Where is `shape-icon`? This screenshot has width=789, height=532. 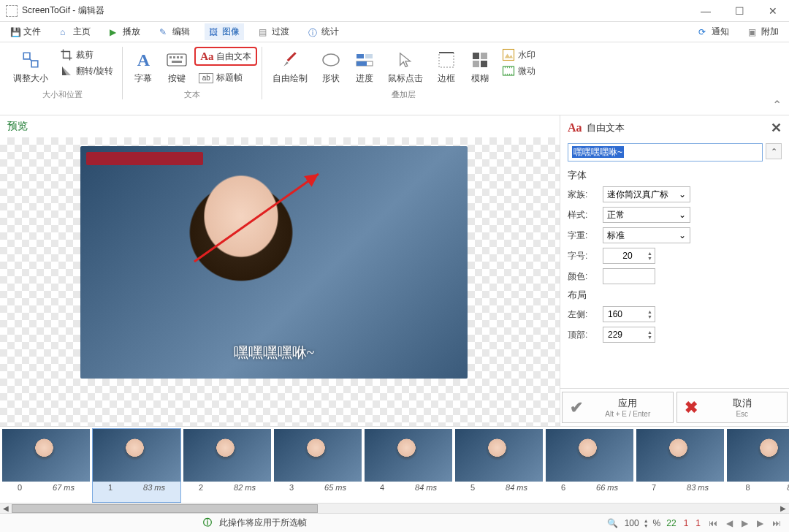
shape-icon is located at coordinates (331, 60).